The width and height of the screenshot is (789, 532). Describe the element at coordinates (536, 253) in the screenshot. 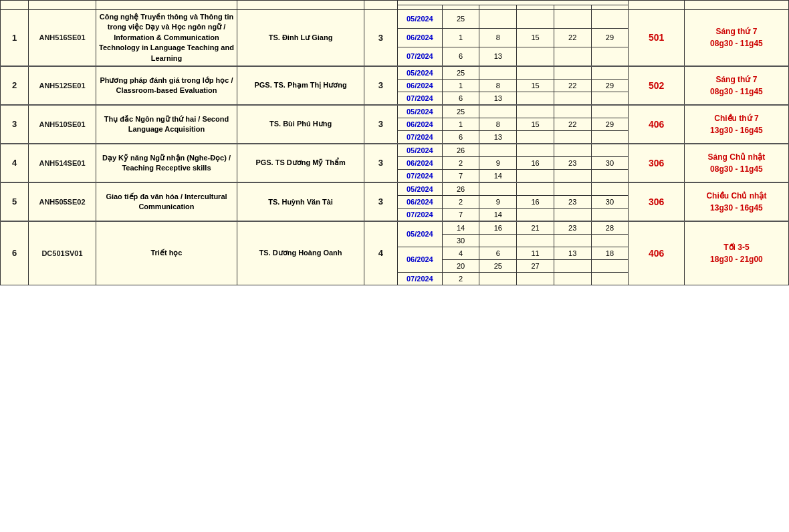

I see `cell-day: 11` at that location.